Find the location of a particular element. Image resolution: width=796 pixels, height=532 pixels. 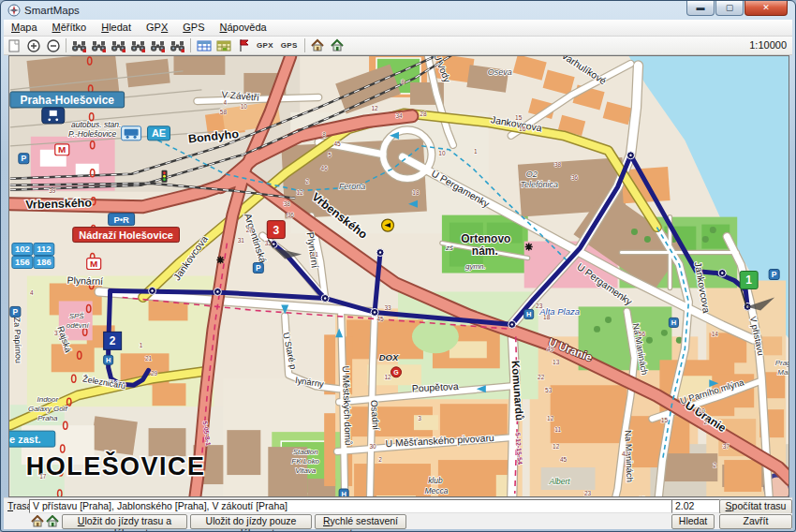

zoom-in-icon is located at coordinates (34, 46).